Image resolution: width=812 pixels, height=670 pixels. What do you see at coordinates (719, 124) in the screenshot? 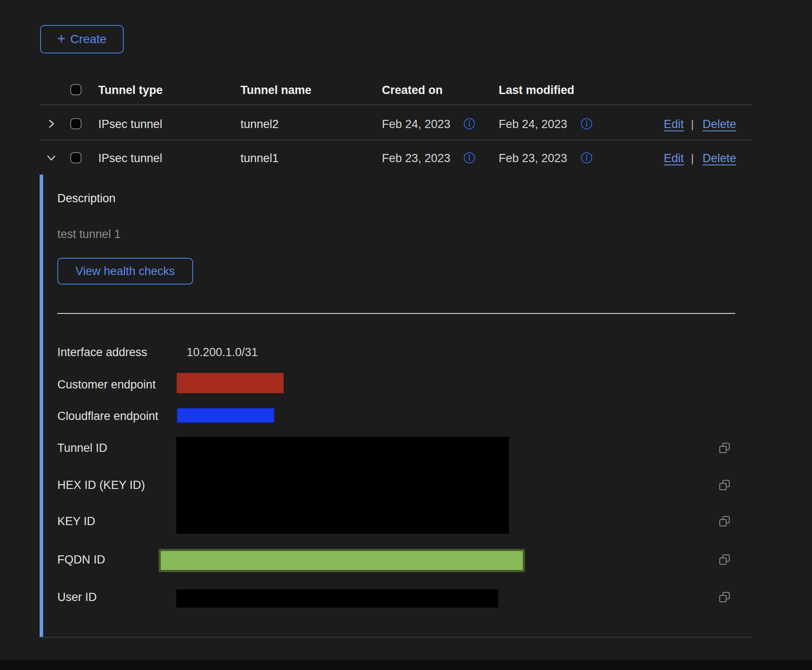
I see `delete-link-tunnel2: Delete` at bounding box center [719, 124].